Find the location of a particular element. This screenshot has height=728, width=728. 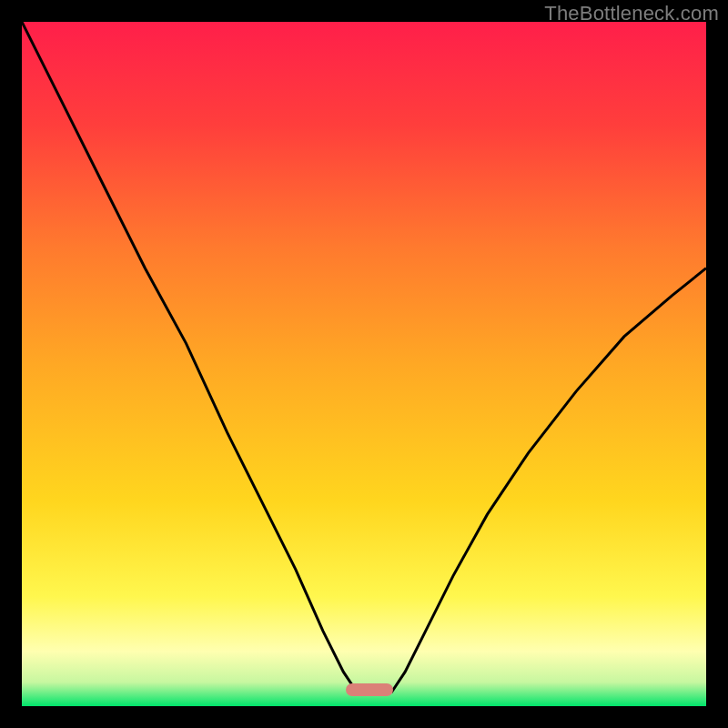

optimal-marker is located at coordinates (369, 690).